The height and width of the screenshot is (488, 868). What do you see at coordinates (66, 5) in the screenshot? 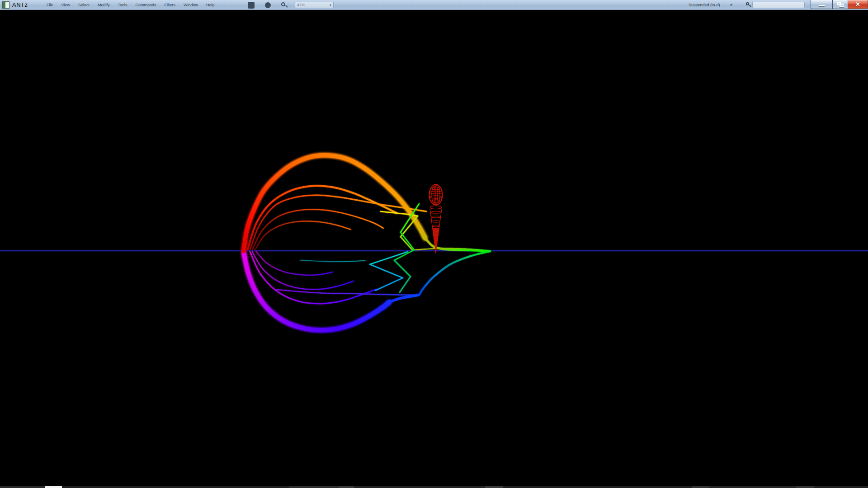
I see `menu-item: View` at bounding box center [66, 5].